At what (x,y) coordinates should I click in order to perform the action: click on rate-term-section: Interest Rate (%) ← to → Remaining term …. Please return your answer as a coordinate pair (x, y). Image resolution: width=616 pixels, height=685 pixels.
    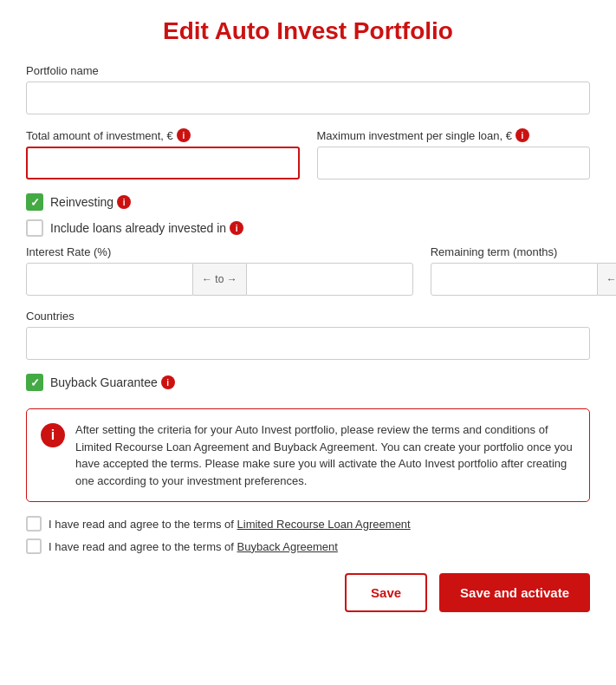
    Looking at the image, I should click on (308, 271).